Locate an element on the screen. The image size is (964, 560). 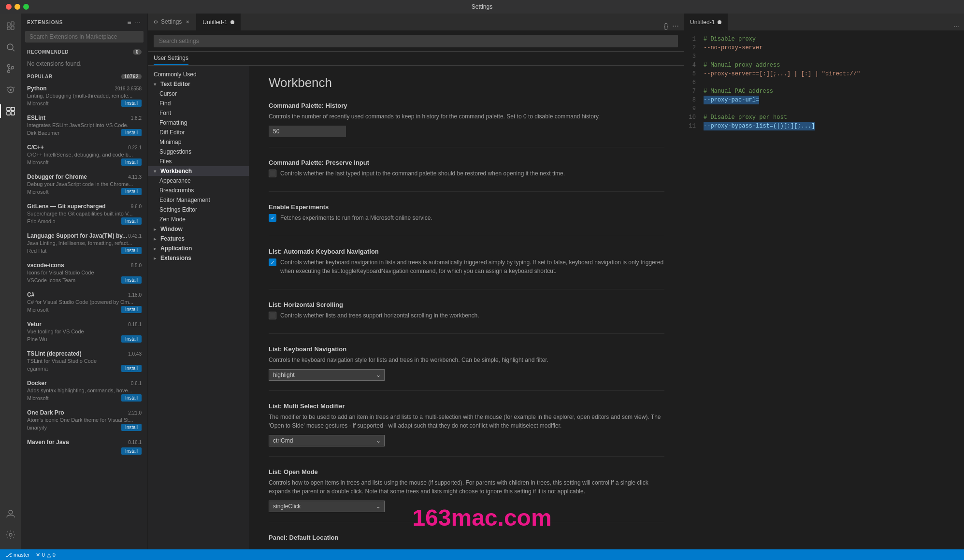
activity-extensions is located at coordinates (11, 111).